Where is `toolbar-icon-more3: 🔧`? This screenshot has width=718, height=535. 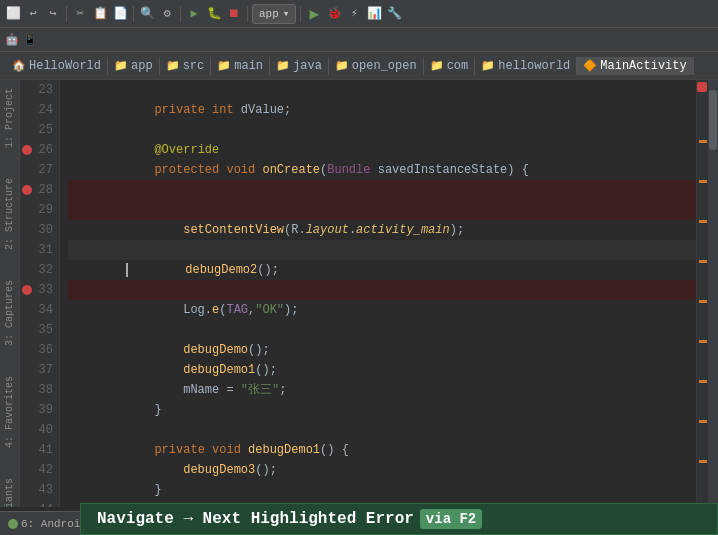 toolbar-icon-more3: 🔧 is located at coordinates (394, 14).